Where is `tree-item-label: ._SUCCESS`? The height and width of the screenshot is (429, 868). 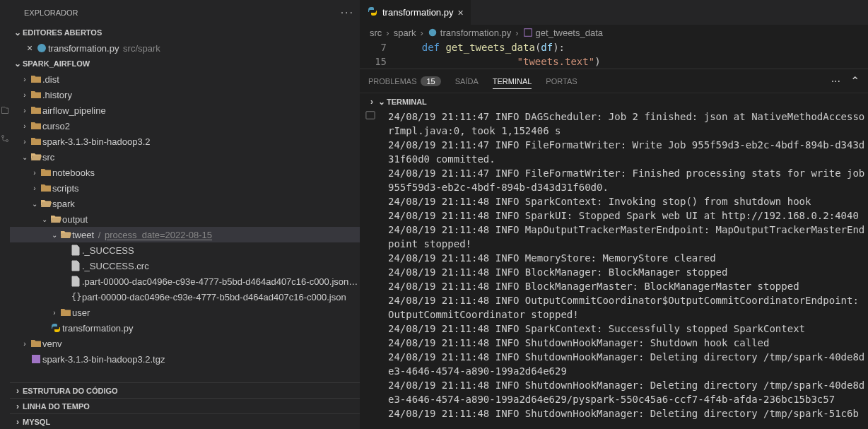 tree-item-label: ._SUCCESS is located at coordinates (221, 250).